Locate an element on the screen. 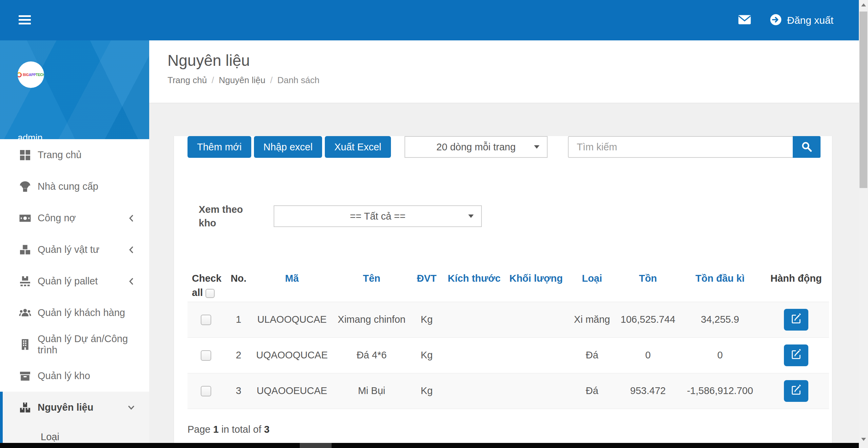 This screenshot has height=448, width=868. current-page-number: 1 is located at coordinates (216, 429).